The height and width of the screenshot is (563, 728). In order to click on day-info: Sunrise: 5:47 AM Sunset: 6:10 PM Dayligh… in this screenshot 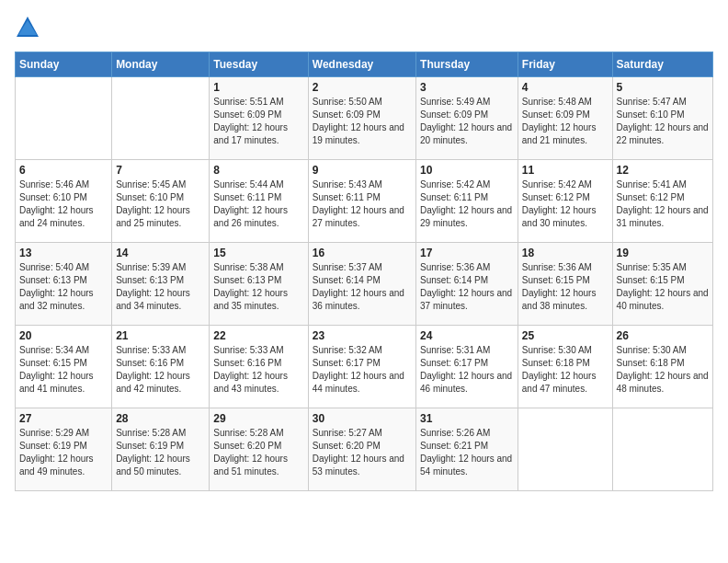, I will do `click(663, 121)`.